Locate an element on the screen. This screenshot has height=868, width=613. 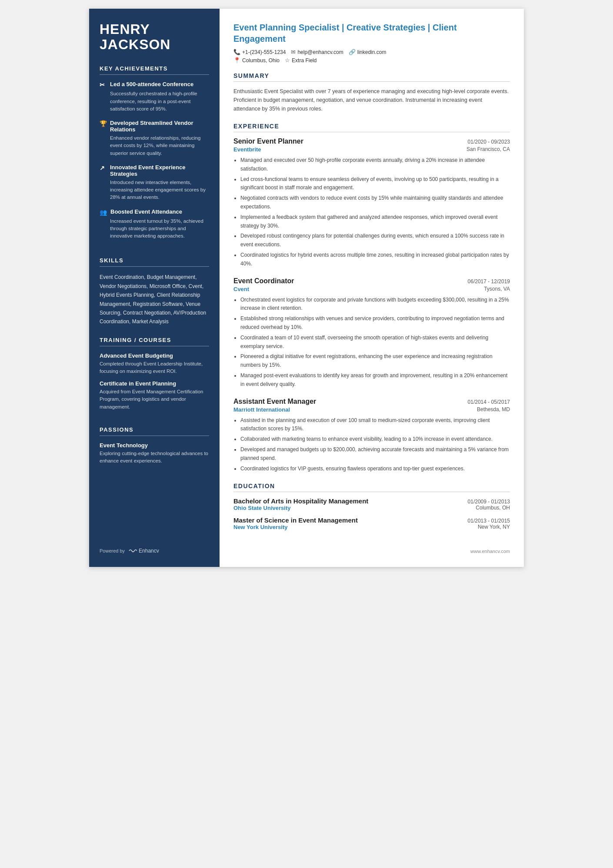
exp-company-2: Cvent is located at coordinates (241, 289).